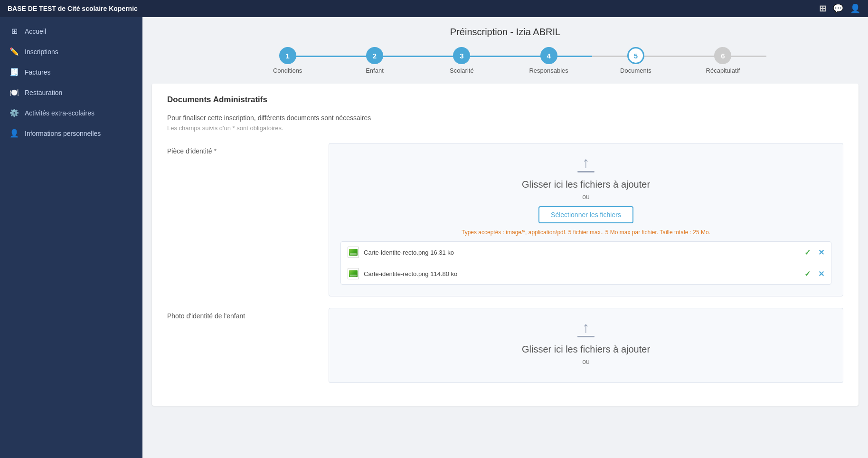  I want to click on field-label-2: Photo d'identité de l'enfant, so click(206, 316).